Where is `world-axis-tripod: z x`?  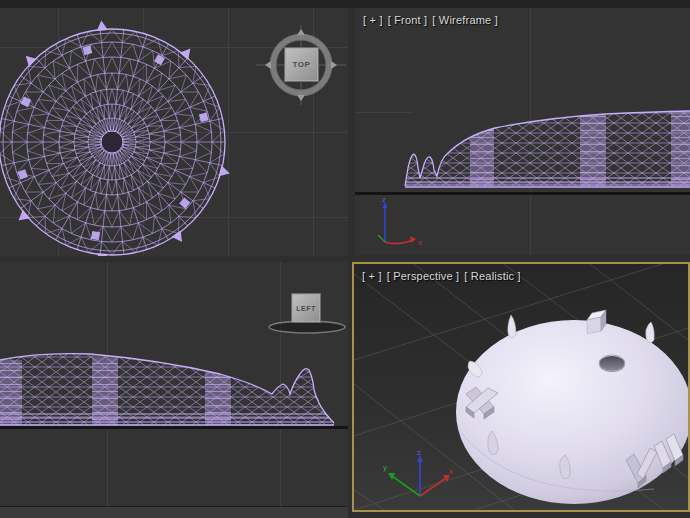 world-axis-tripod: z x is located at coordinates (395, 223).